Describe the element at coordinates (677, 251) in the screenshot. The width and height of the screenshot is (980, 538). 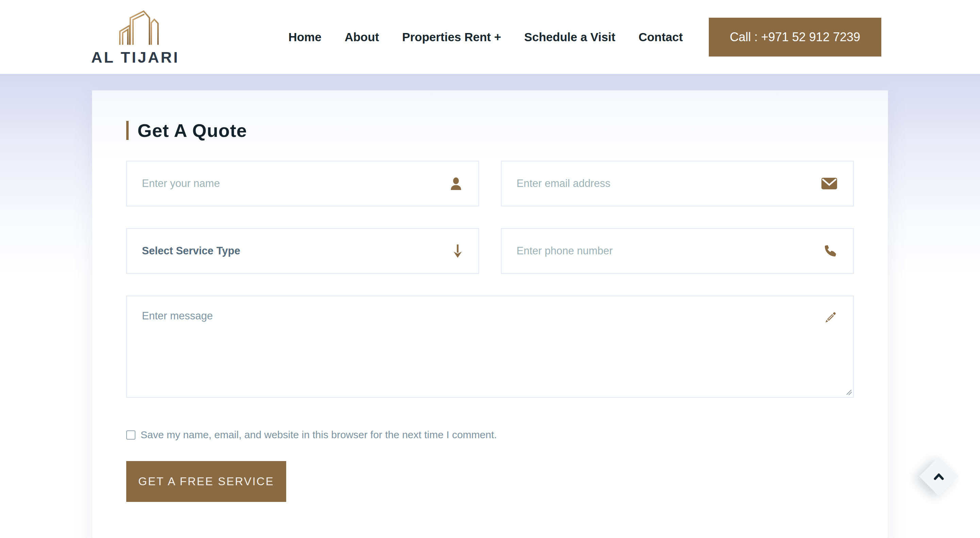
I see `phone-input` at that location.